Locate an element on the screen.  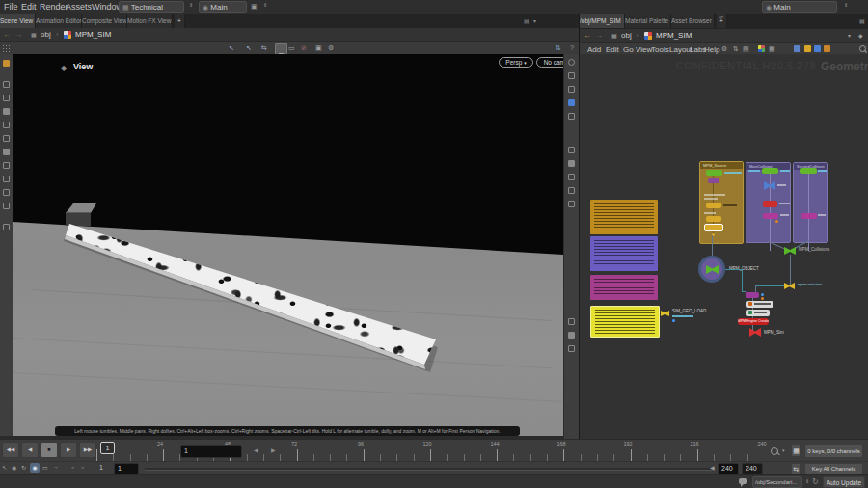
scene-spinner: ⇕ is located at coordinates (265, 5).